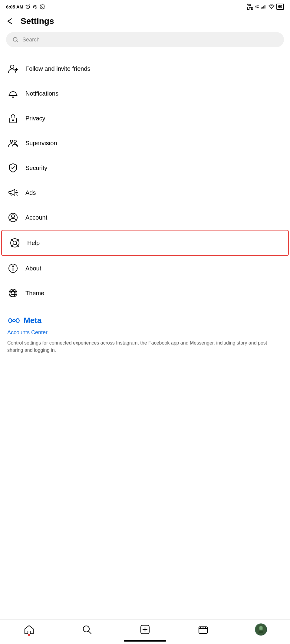  Describe the element at coordinates (145, 69) in the screenshot. I see `menu-item-follow: Follow and invite friends` at that location.